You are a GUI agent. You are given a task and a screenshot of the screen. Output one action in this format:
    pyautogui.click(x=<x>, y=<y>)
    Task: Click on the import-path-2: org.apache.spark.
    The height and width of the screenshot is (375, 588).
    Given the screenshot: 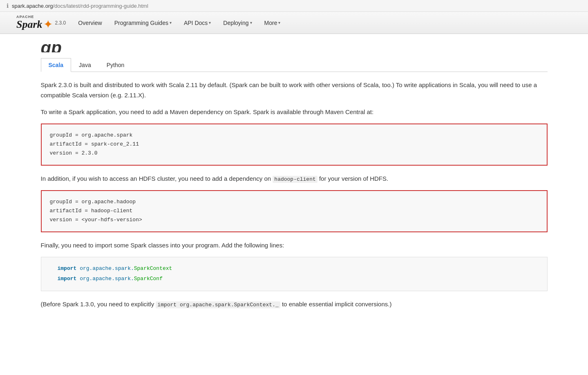 What is the action you would take?
    pyautogui.click(x=107, y=279)
    